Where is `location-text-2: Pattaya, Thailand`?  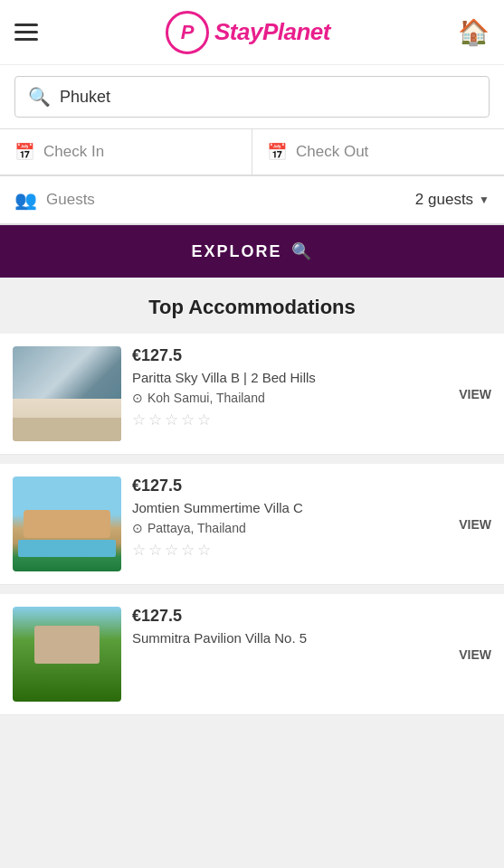
location-text-2: Pattaya, Thailand is located at coordinates (197, 528).